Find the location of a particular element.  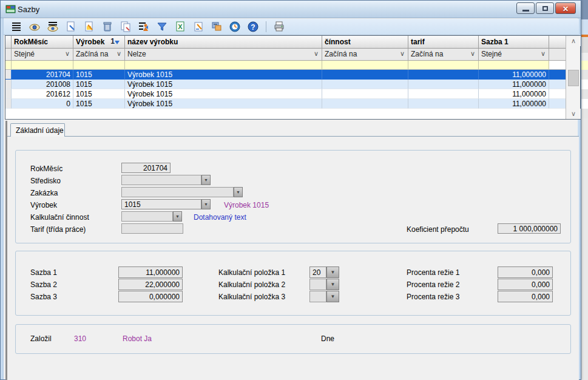

polozka2-dropdown-button: ▼ is located at coordinates (333, 284).